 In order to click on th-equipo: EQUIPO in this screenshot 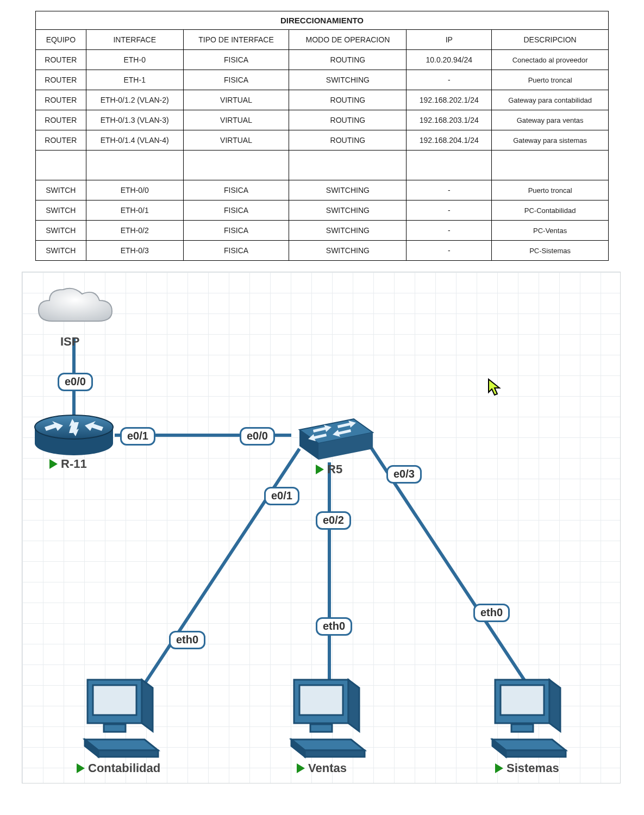, I will do `click(61, 40)`.